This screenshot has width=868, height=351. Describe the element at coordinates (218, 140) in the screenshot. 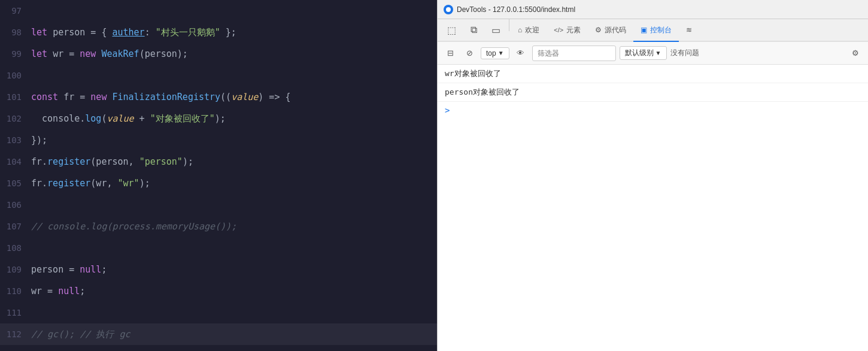

I see `code-line-103: 103 });` at that location.